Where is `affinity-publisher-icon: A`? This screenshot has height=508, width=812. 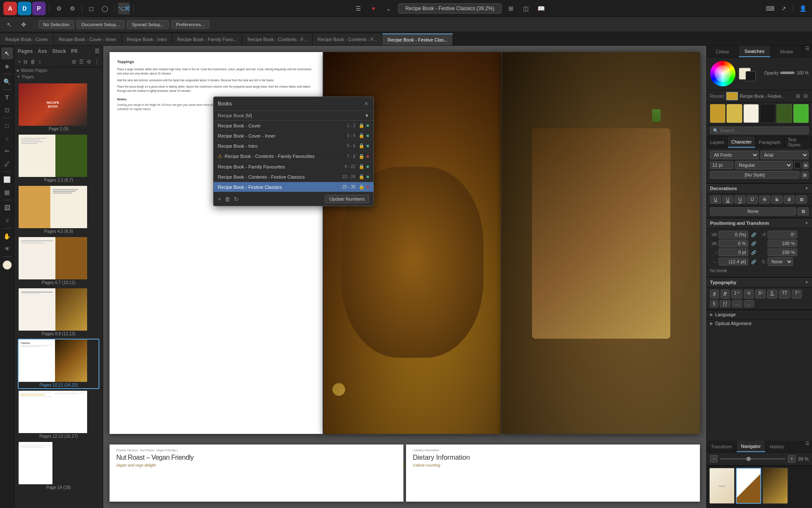 affinity-publisher-icon: A is located at coordinates (10, 8).